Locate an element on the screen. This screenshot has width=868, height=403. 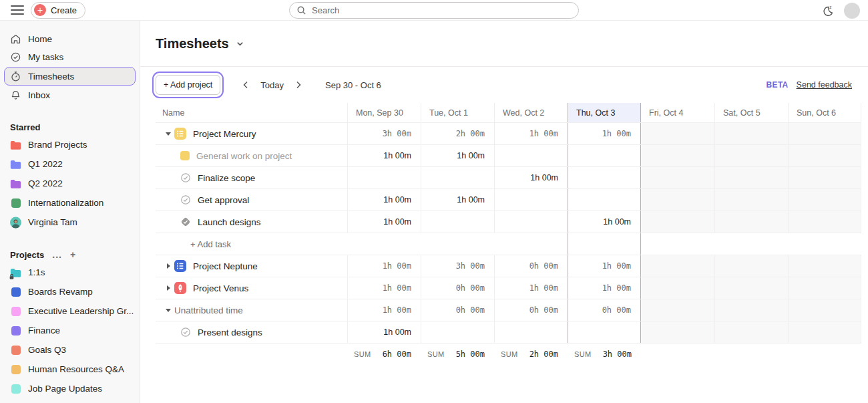
send-feedback-link: Send feedback is located at coordinates (824, 85).